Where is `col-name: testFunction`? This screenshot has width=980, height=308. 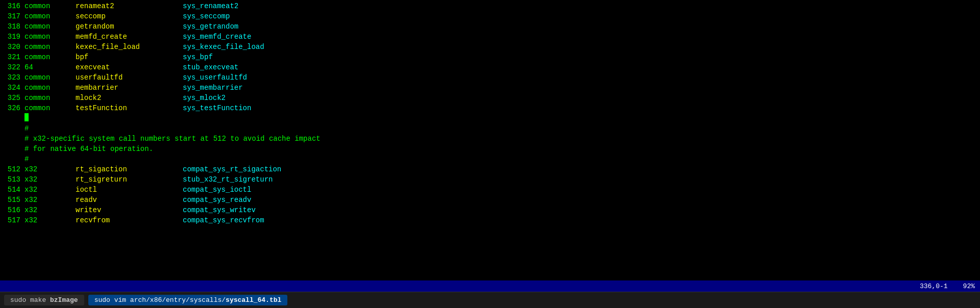
col-name: testFunction is located at coordinates (129, 108).